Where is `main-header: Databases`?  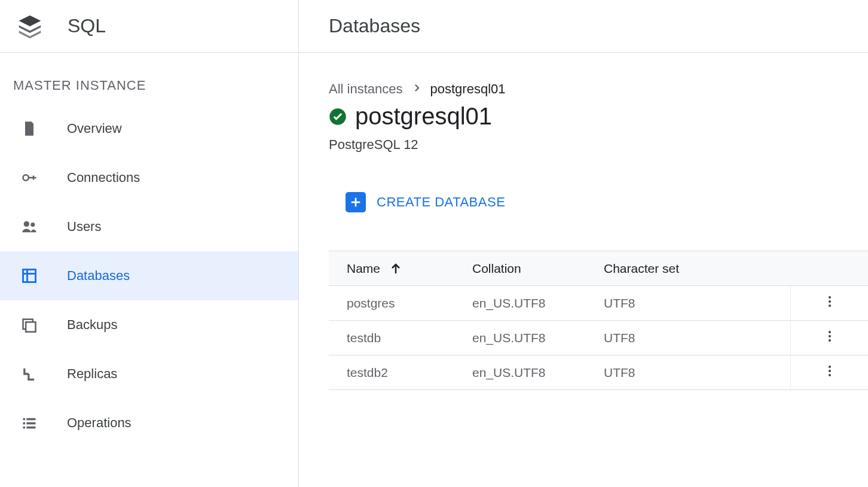
main-header: Databases is located at coordinates (583, 26).